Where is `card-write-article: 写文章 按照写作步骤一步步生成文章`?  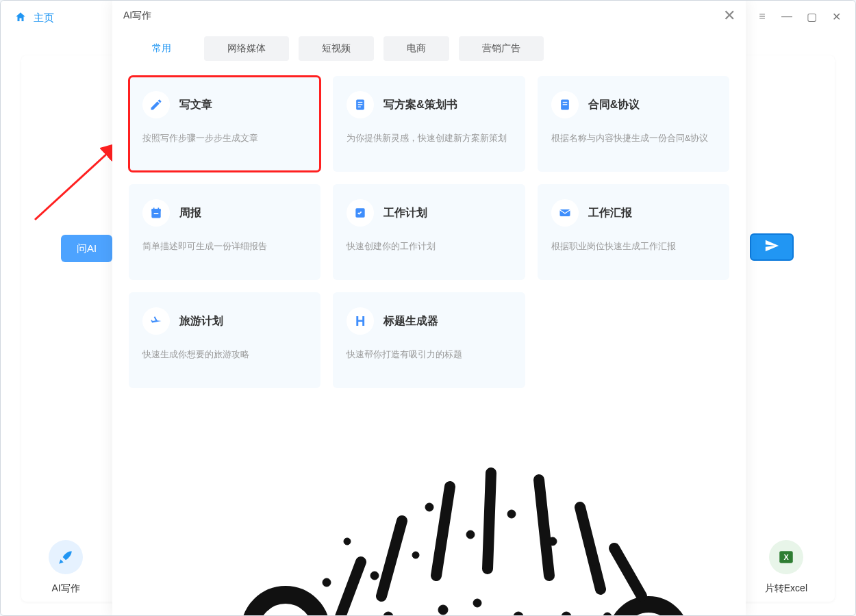 card-write-article: 写文章 按照写作步骤一步步生成文章 is located at coordinates (225, 124).